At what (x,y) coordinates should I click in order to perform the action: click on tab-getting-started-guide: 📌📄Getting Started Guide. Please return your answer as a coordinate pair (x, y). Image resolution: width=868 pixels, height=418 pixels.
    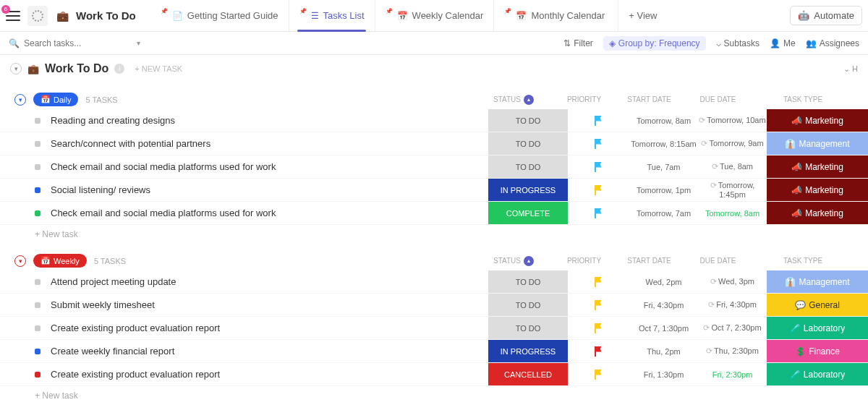
    Looking at the image, I should click on (220, 16).